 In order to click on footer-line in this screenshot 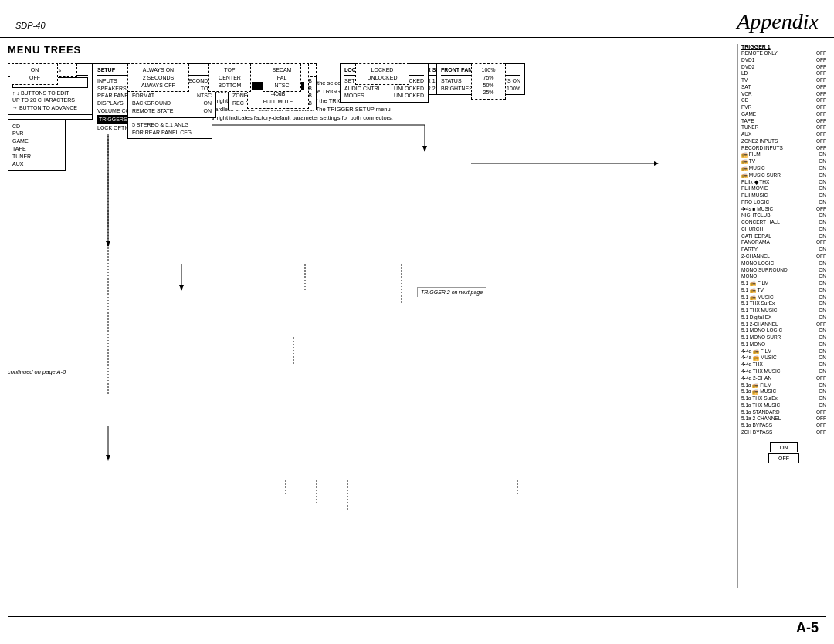, I will do `click(417, 616)`.